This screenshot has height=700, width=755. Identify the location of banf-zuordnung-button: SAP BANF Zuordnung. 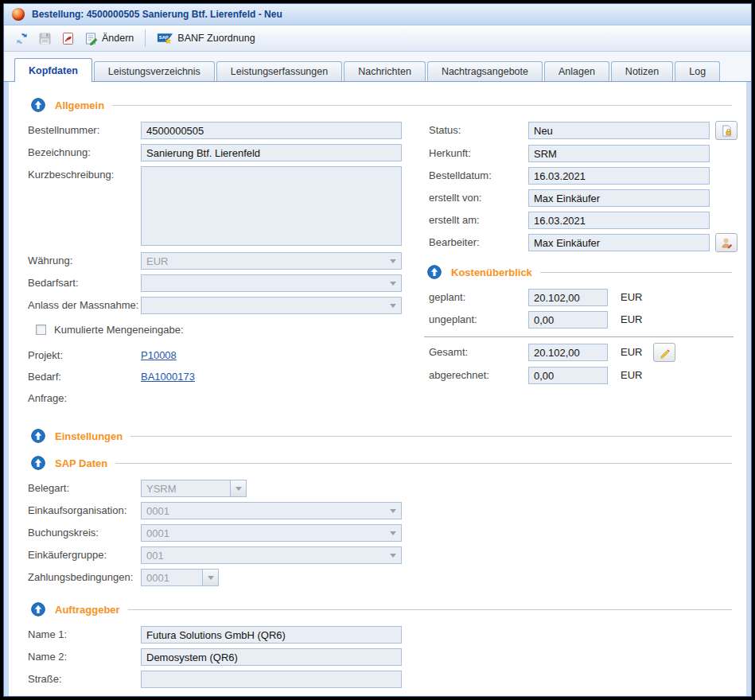
(205, 38).